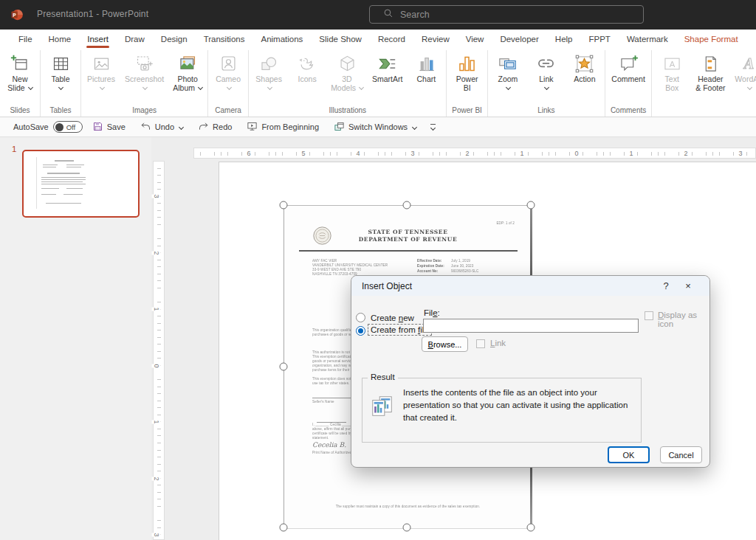 This screenshot has height=540, width=756. Describe the element at coordinates (360, 330) in the screenshot. I see `create-from-file-radio` at that location.